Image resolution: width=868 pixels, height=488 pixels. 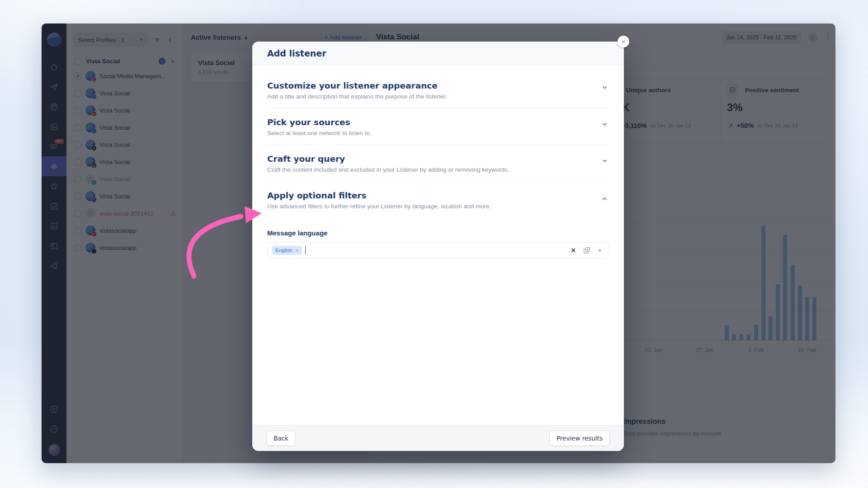 What do you see at coordinates (438, 53) in the screenshot?
I see `modal-header: Add listener` at bounding box center [438, 53].